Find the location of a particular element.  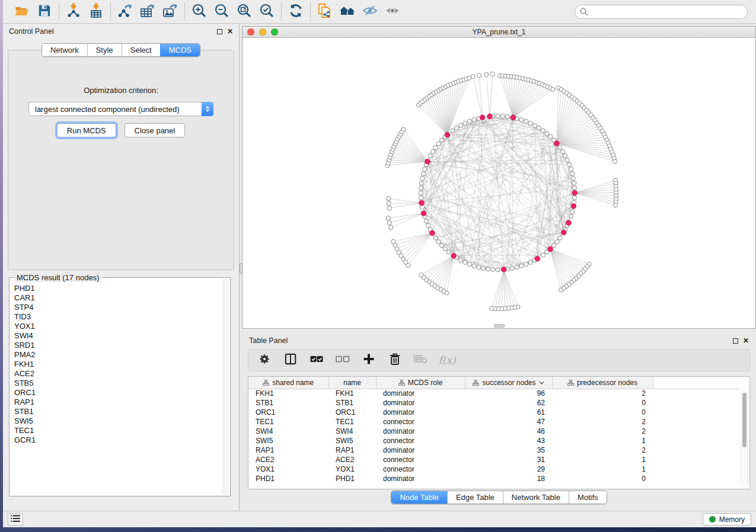

mcds-result-item: YOX1 is located at coordinates (118, 326).